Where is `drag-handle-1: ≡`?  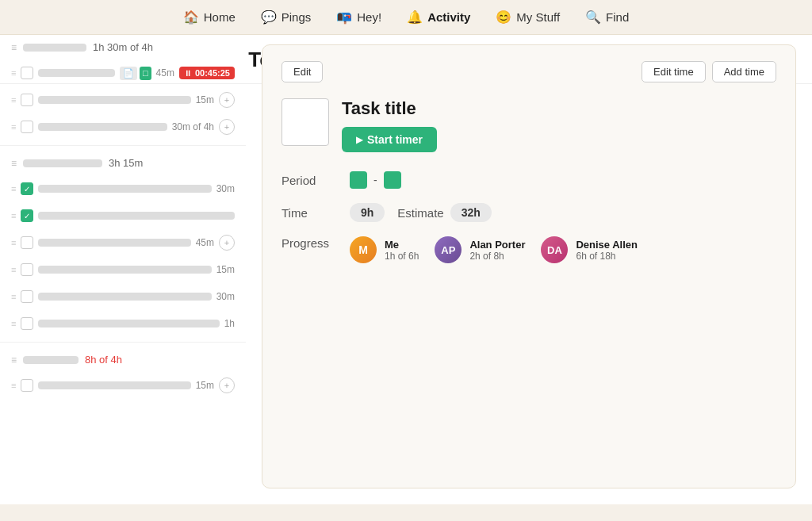 drag-handle-1: ≡ is located at coordinates (13, 73).